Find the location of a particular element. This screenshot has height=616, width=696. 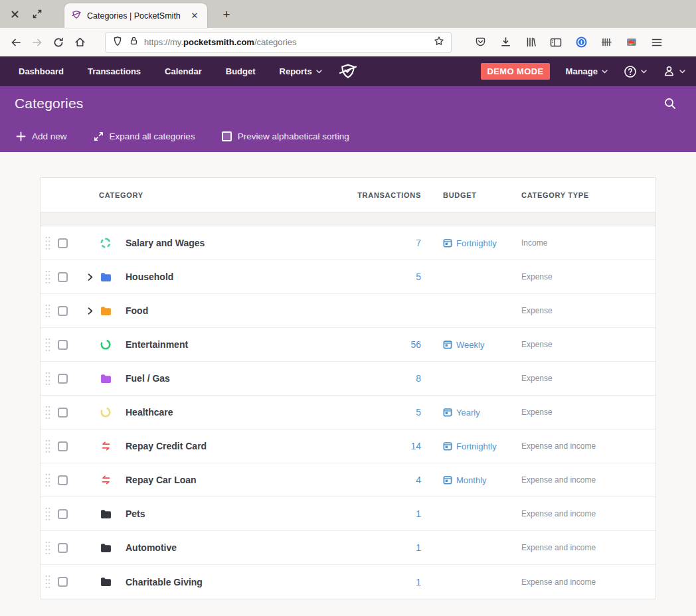

category-name-link: Charitable Giving is located at coordinates (236, 582).